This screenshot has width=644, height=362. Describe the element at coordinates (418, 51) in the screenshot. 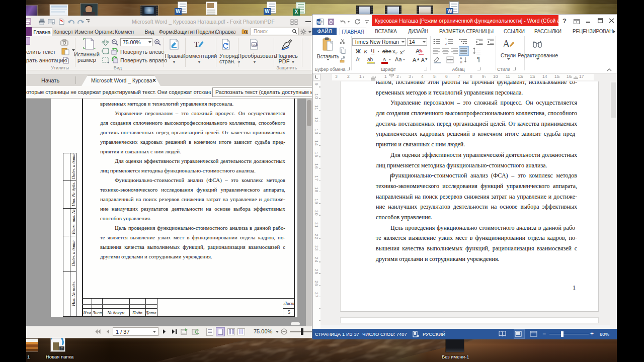

I see `svg-text: A` at that location.